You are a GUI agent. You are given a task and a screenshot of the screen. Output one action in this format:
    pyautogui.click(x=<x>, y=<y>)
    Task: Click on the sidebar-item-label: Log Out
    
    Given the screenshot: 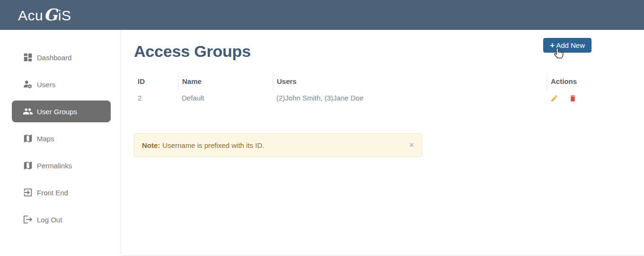 What is the action you would take?
    pyautogui.click(x=49, y=220)
    